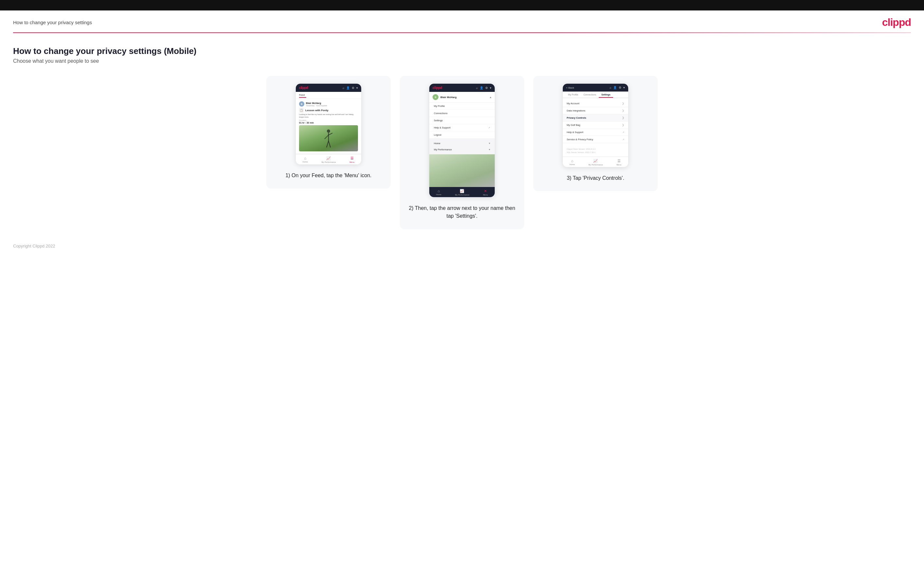 This screenshot has width=924, height=577. I want to click on phone2-icons: ⌕ 👤 ⚙ ▾, so click(484, 88).